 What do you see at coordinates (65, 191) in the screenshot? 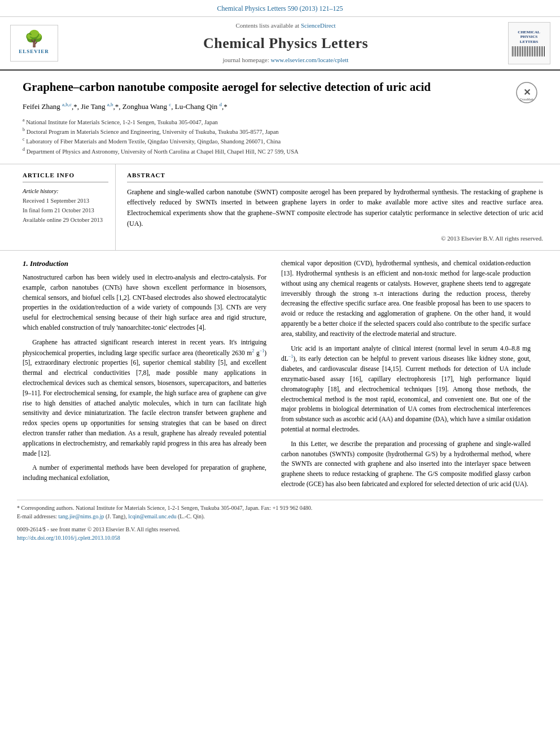
I see `history-label: Article history:` at bounding box center [65, 191].